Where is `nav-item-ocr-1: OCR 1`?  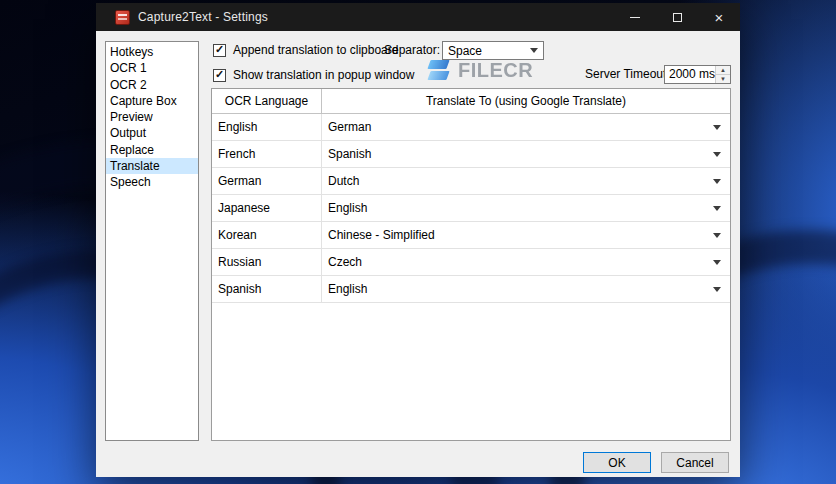 nav-item-ocr-1: OCR 1 is located at coordinates (152, 68).